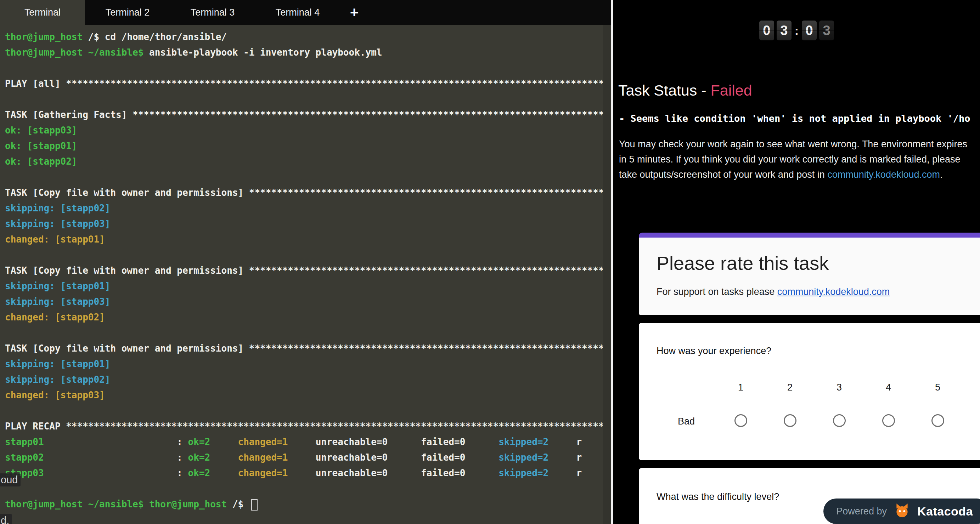 This screenshot has height=524, width=980. I want to click on terminal-tabbar: TerminalTerminal 2Terminal 3Terminal 4+, so click(306, 12).